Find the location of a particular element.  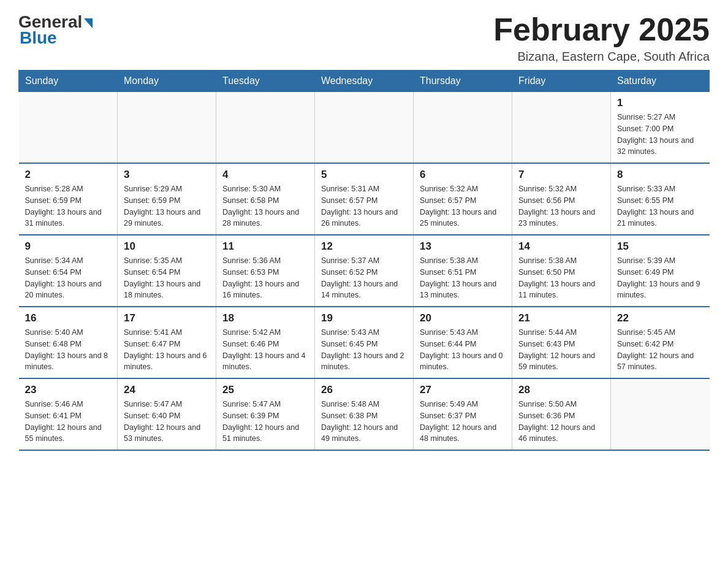

week-row-2: 2Sunrise: 5:28 AMSunset: 6:59 PMDaylight… is located at coordinates (364, 199).